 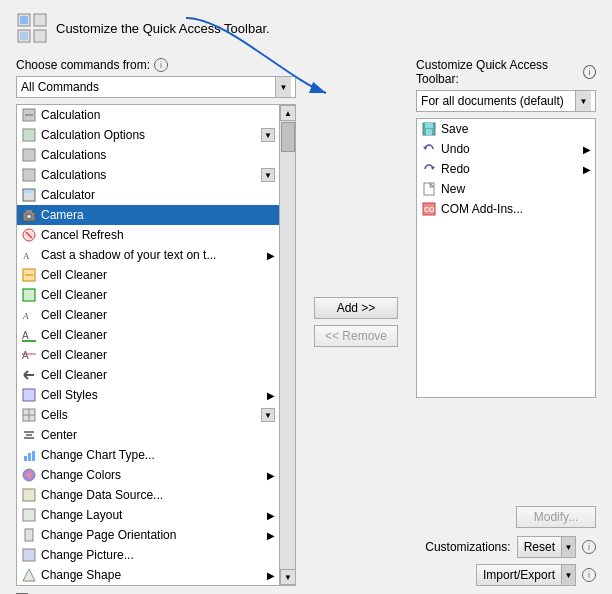 I want to click on right-list-item: Save, so click(x=506, y=129).